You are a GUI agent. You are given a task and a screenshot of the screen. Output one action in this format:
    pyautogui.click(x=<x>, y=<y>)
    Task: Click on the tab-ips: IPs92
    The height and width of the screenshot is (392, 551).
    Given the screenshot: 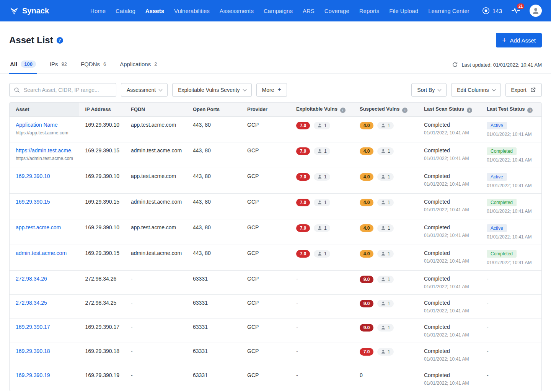 What is the action you would take?
    pyautogui.click(x=58, y=65)
    